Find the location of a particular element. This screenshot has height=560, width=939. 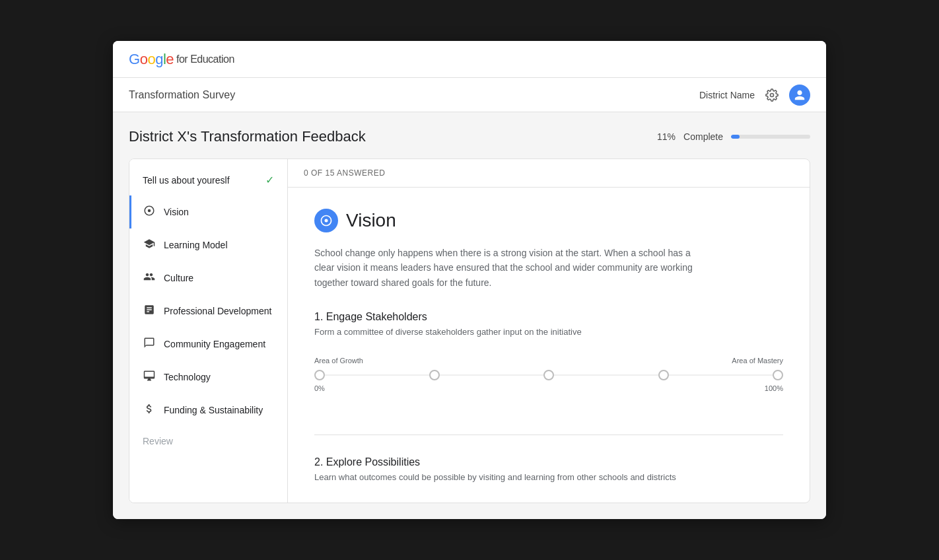

user-avatar is located at coordinates (800, 95).